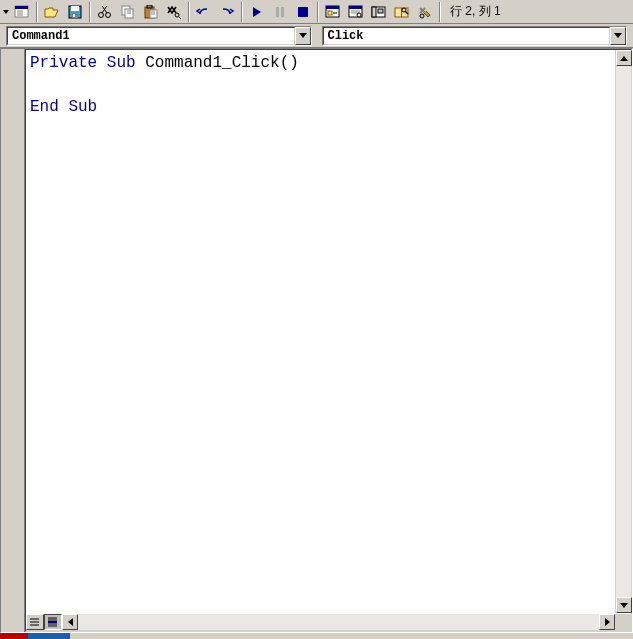 Image resolution: width=633 pixels, height=639 pixels. I want to click on procedure-combo-value: Click, so click(467, 36).